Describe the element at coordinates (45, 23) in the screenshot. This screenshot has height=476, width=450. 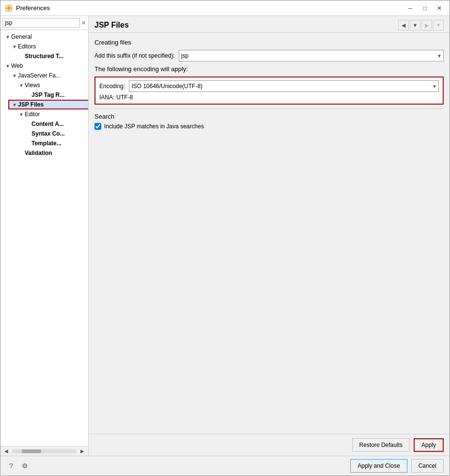
I see `search-box: ✕` at that location.